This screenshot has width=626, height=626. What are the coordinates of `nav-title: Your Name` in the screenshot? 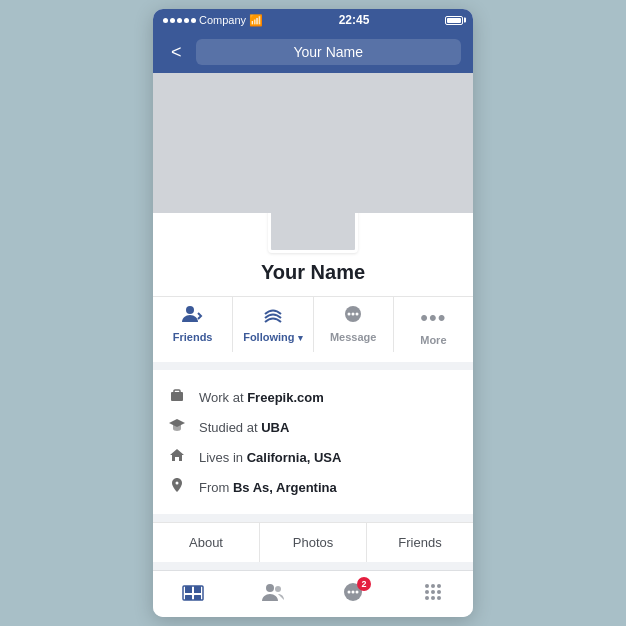 It's located at (328, 52).